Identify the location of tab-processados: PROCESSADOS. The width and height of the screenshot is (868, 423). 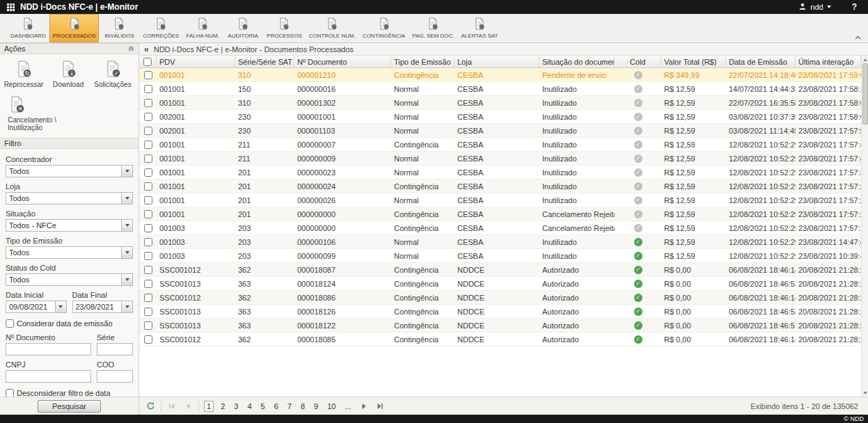
(74, 28).